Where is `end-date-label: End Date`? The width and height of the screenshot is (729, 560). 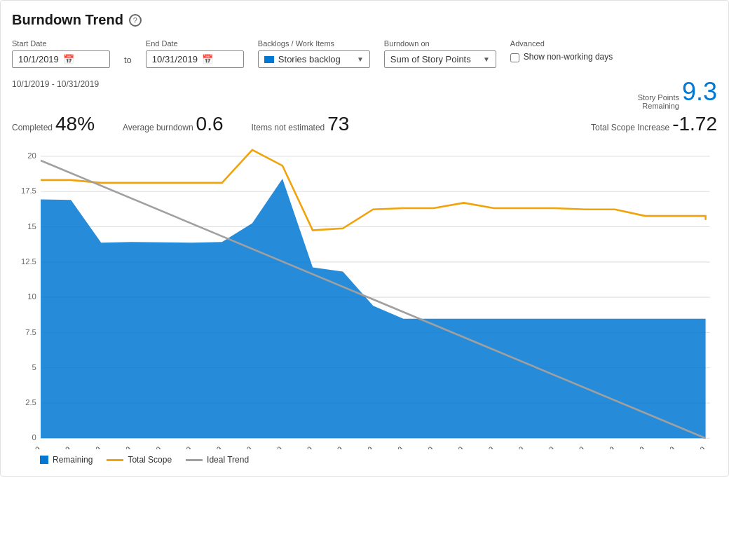 end-date-label: End Date is located at coordinates (195, 43).